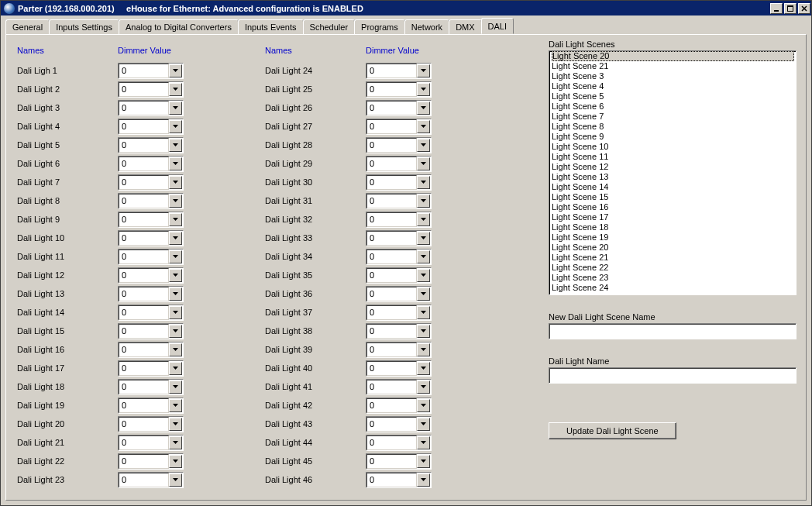 The height and width of the screenshot is (506, 812). What do you see at coordinates (178, 26) in the screenshot?
I see `tab-analog-to-digital-converters: Analog to Digital Converters` at bounding box center [178, 26].